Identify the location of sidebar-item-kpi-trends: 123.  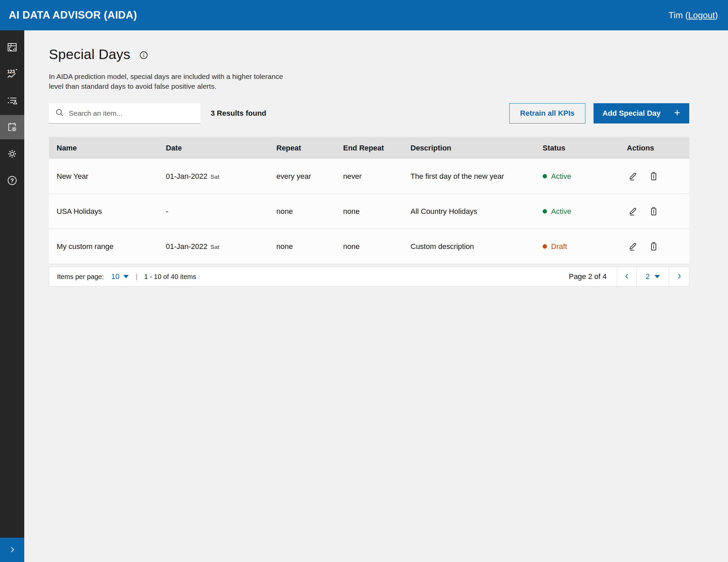
(12, 74).